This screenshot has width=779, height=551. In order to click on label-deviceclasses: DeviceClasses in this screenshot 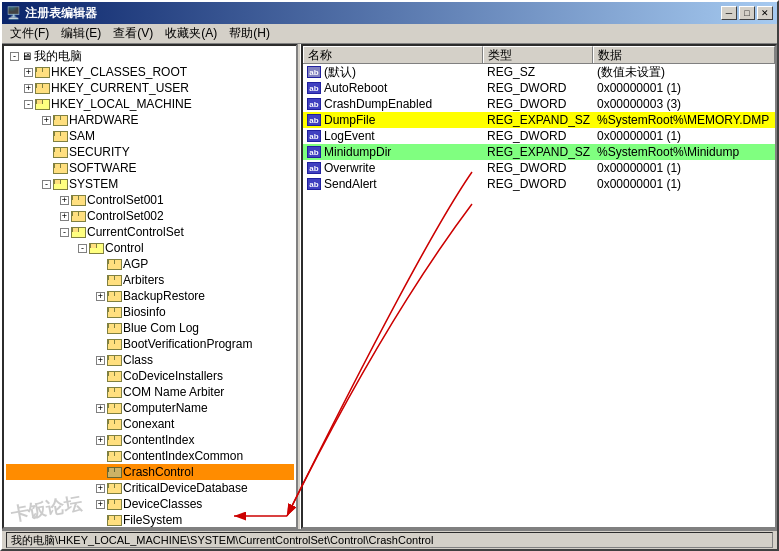, I will do `click(162, 504)`.